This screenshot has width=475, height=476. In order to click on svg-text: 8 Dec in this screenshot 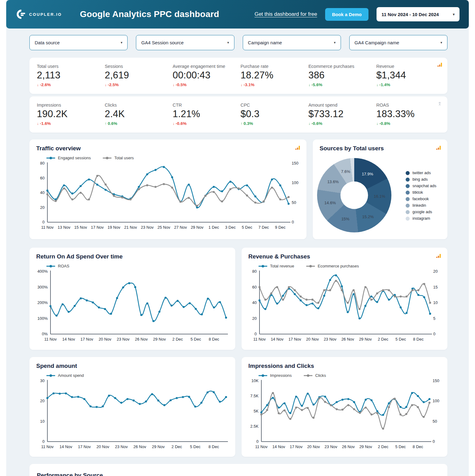, I will do `click(418, 339)`.